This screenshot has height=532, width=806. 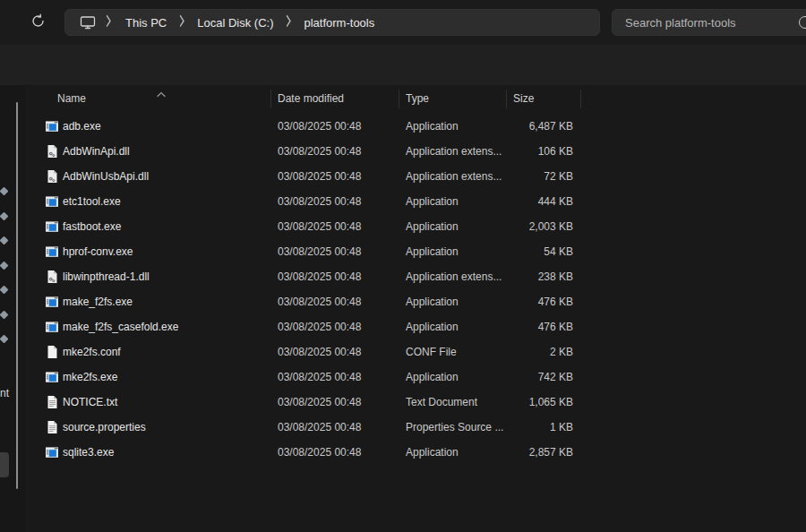 I want to click on nav-pane-scrollbar, so click(x=17, y=296).